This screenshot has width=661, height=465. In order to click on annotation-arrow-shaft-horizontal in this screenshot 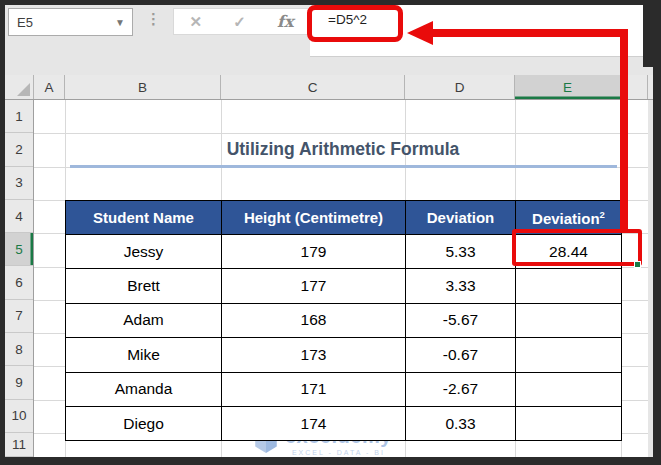, I will do `click(528, 33)`.